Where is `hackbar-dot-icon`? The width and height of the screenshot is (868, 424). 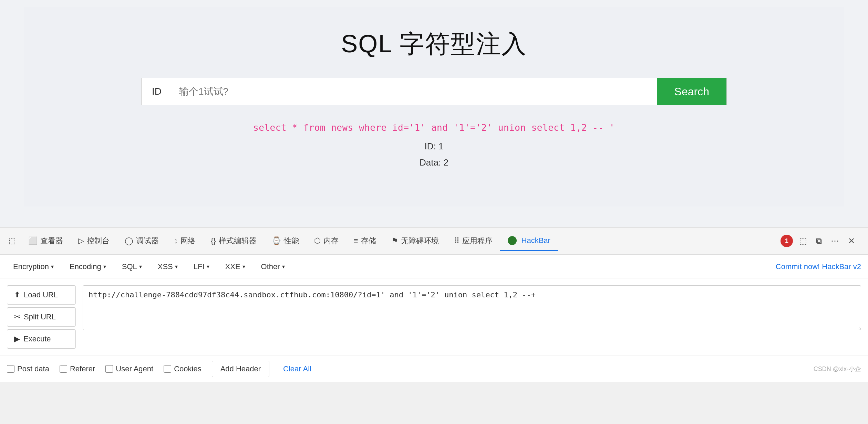 hackbar-dot-icon is located at coordinates (512, 241).